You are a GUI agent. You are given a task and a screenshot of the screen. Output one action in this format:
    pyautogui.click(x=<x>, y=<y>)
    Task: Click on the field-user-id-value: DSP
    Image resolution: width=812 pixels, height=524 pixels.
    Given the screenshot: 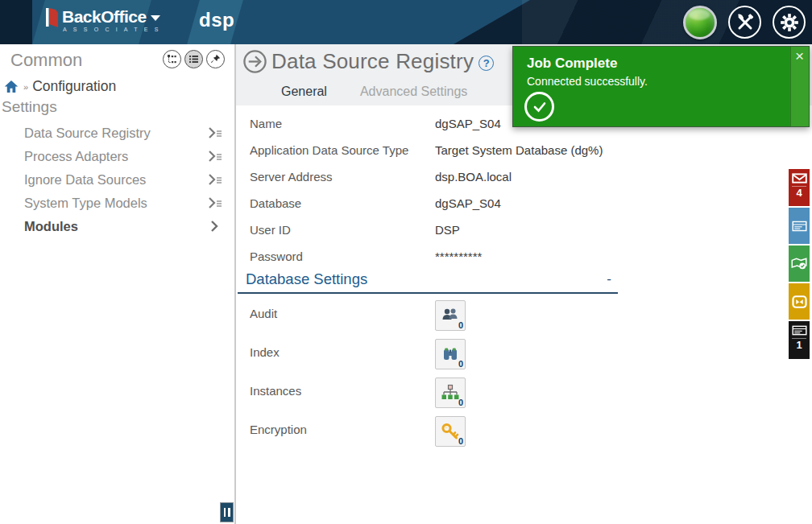 What is the action you would take?
    pyautogui.click(x=448, y=230)
    